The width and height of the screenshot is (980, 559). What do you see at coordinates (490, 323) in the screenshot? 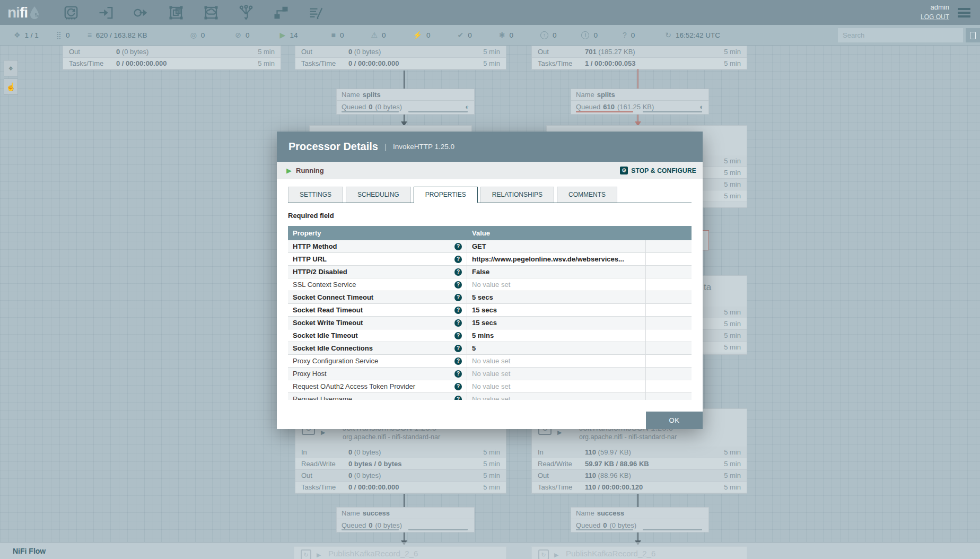
I see `property-row: Socket Write Timeout?15 secs` at bounding box center [490, 323].